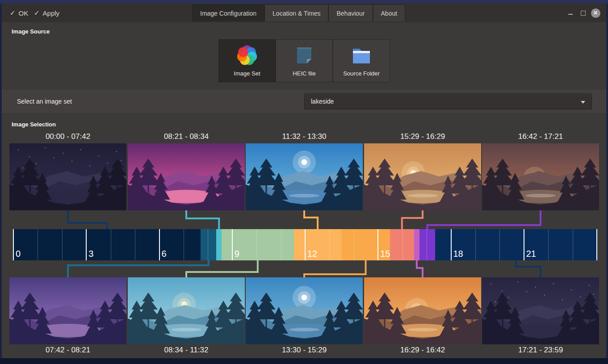 Image resolution: width=608 pixels, height=364 pixels. I want to click on timeline-hour-label: 9, so click(237, 254).